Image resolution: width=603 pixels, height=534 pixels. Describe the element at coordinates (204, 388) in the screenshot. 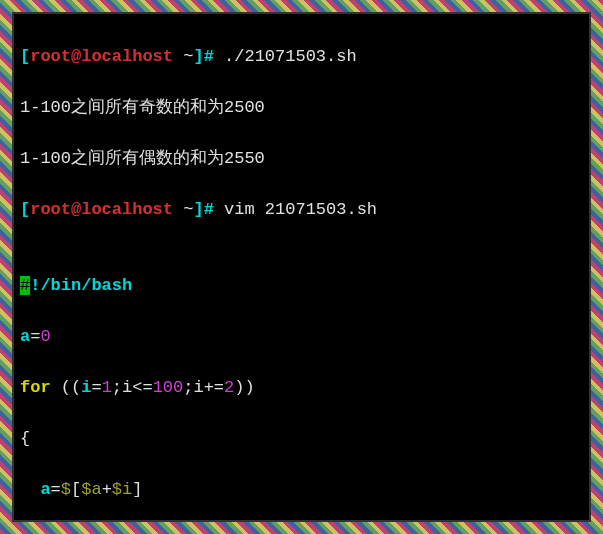

I see `op: ;i+=` at that location.